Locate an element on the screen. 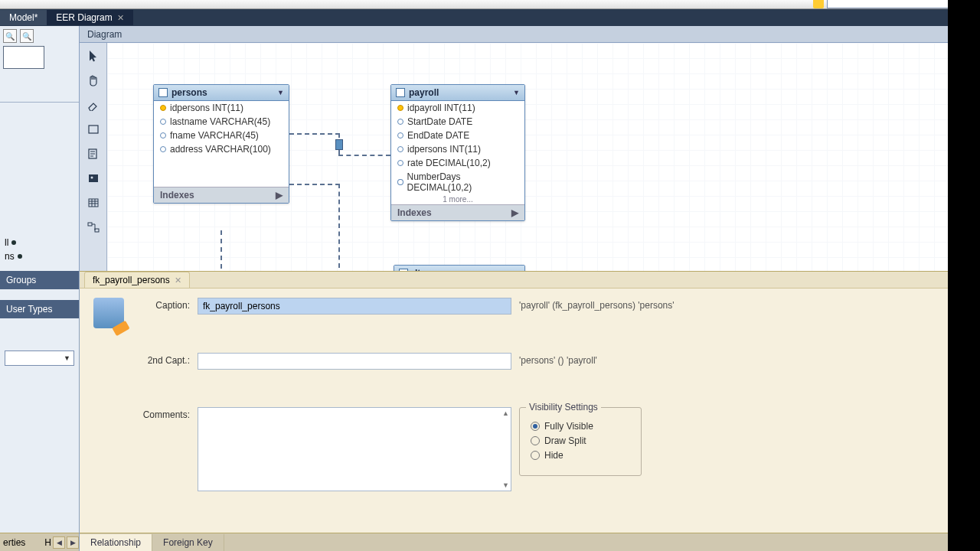  tab-foreign-key: Foreign Key is located at coordinates (188, 543).